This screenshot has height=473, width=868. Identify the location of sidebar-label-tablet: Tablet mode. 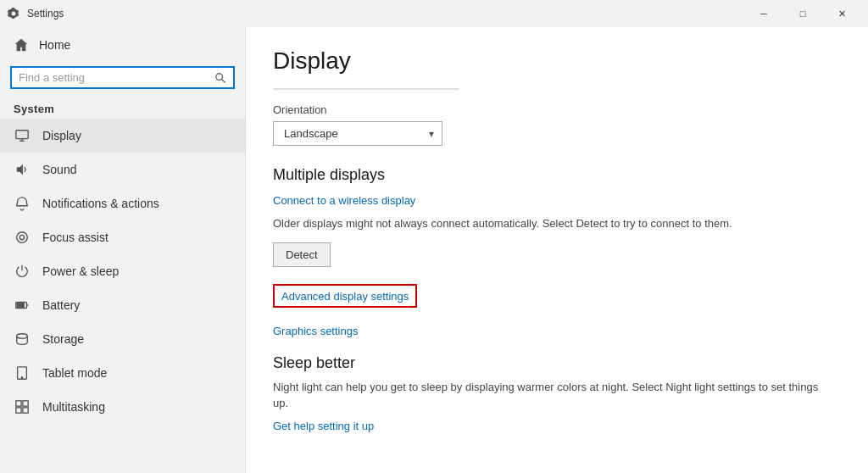
(75, 373).